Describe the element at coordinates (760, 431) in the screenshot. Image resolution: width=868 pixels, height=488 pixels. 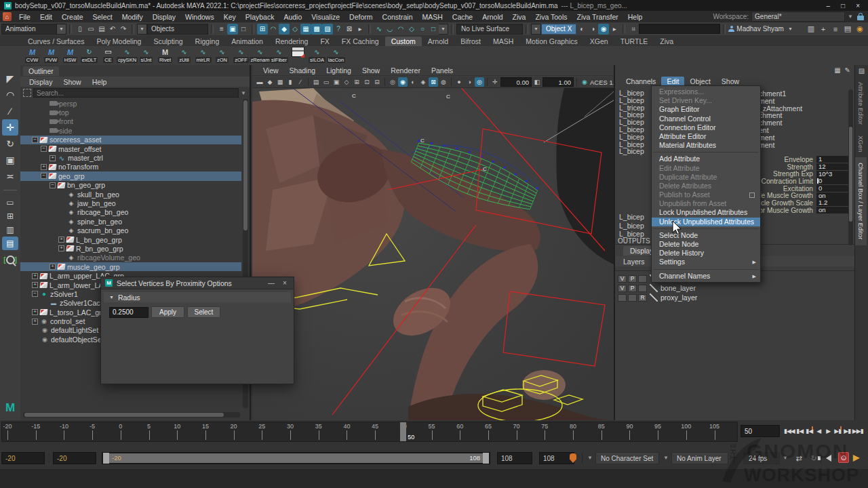
I see `current-frame-field: 50` at that location.